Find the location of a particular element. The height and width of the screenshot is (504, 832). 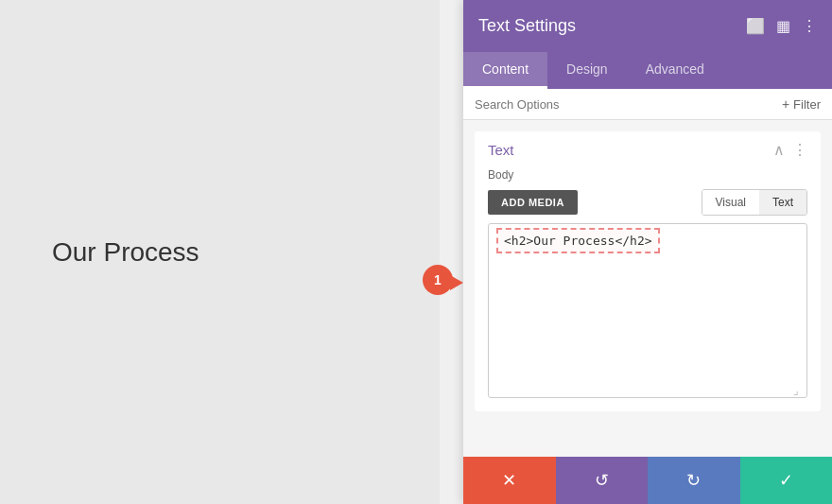

text-view-button: Text is located at coordinates (783, 202).